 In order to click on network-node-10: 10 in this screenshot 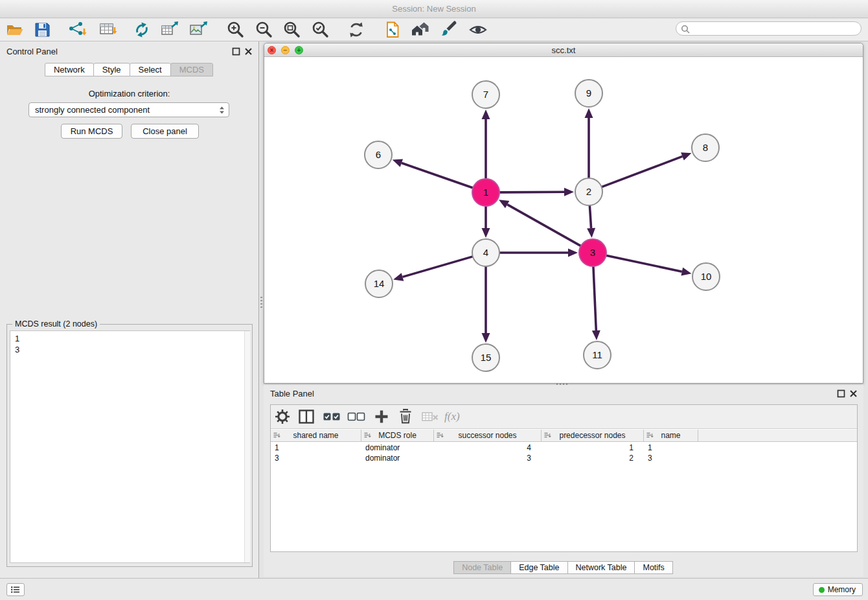, I will do `click(706, 277)`.